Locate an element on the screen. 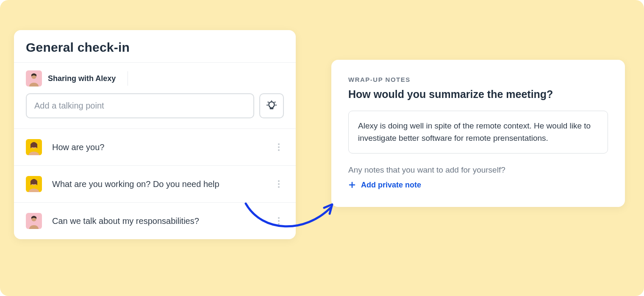 This screenshot has height=296, width=644. add-private-note-label: Add private note is located at coordinates (391, 185).